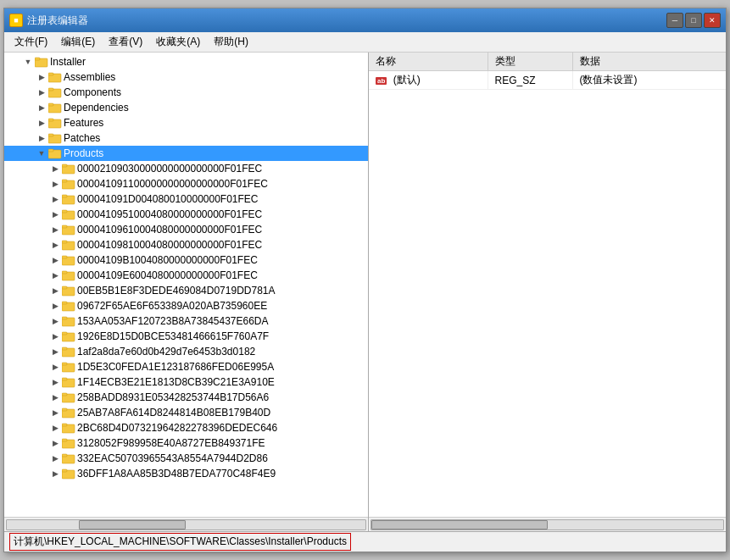 This screenshot has width=730, height=560. Describe the element at coordinates (176, 382) in the screenshot. I see `k15-label: 1F14ECB3E21E1813D8CB39C21E3A910E` at that location.